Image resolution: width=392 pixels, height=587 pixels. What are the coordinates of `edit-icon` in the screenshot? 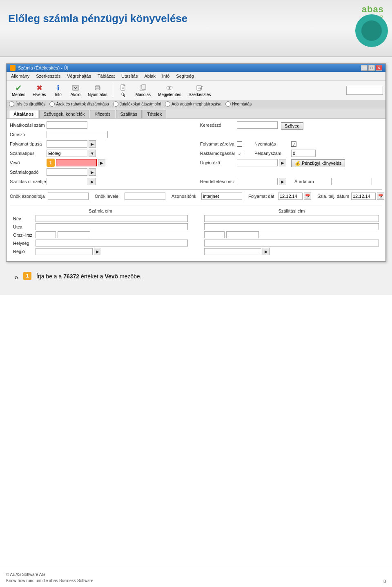 It's located at (200, 88).